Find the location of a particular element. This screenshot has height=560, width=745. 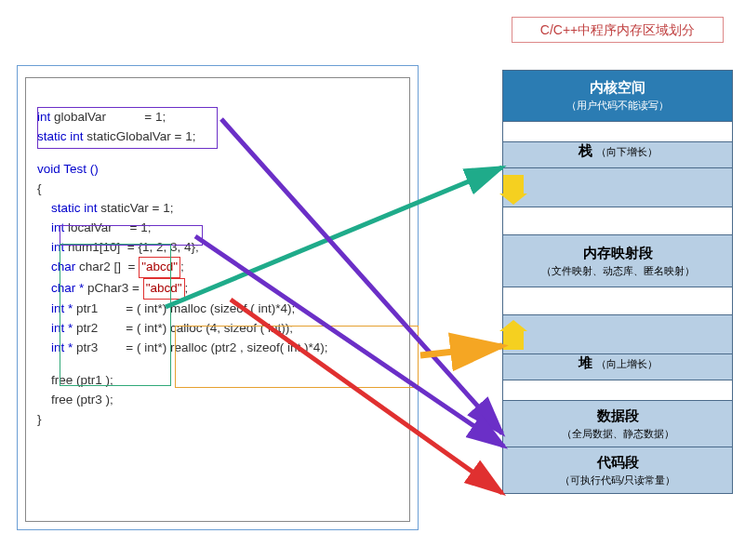

mem-heap-arrow is located at coordinates (618, 335).